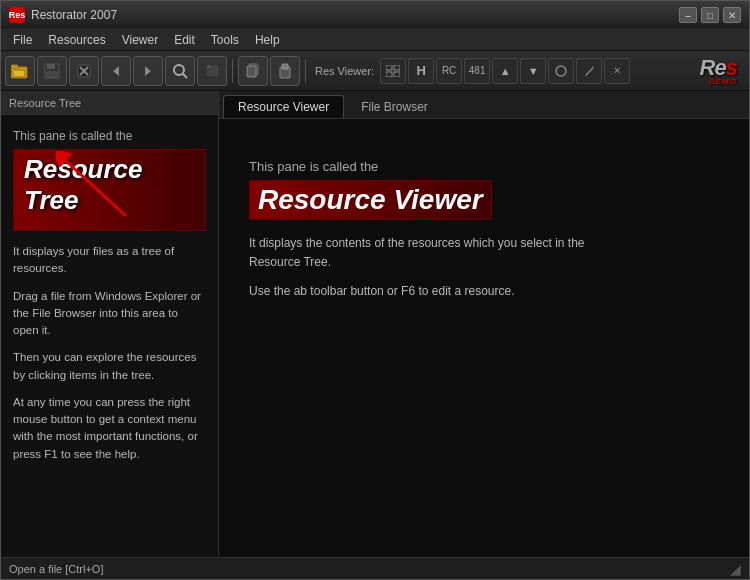 The width and height of the screenshot is (750, 580). What do you see at coordinates (140, 40) in the screenshot?
I see `menu-viewer: Viewer` at bounding box center [140, 40].